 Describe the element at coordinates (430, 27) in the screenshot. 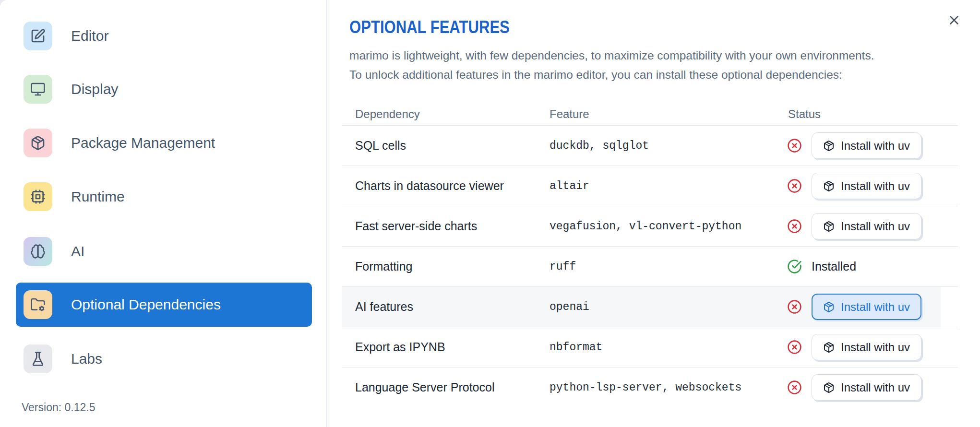

I see `page-title: OPTIONAL FEATURES` at that location.